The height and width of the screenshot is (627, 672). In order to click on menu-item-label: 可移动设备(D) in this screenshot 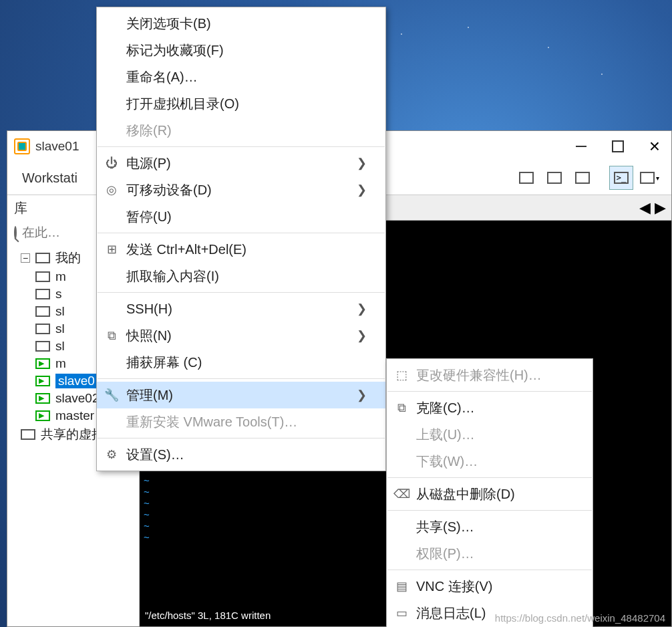, I will do `click(169, 190)`.